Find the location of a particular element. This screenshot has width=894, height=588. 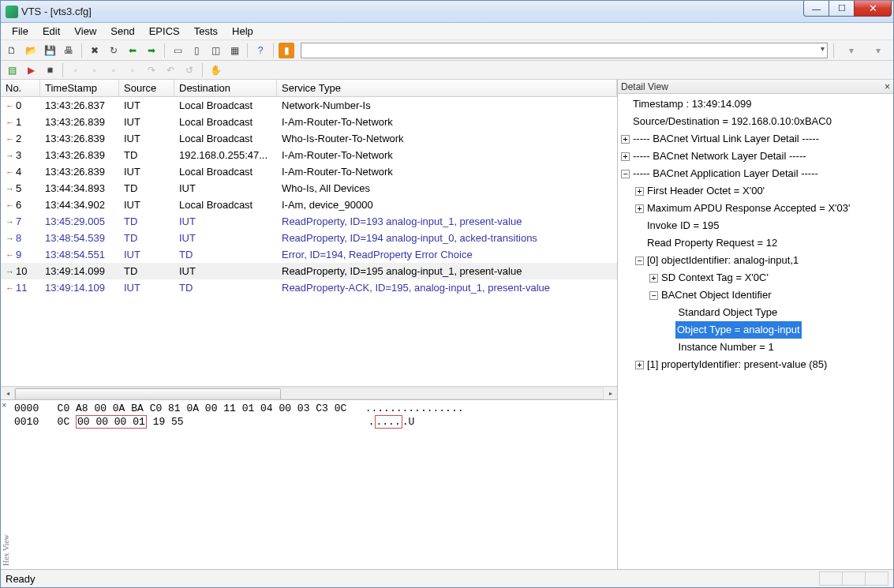

new-icon: 🗋 is located at coordinates (12, 51).